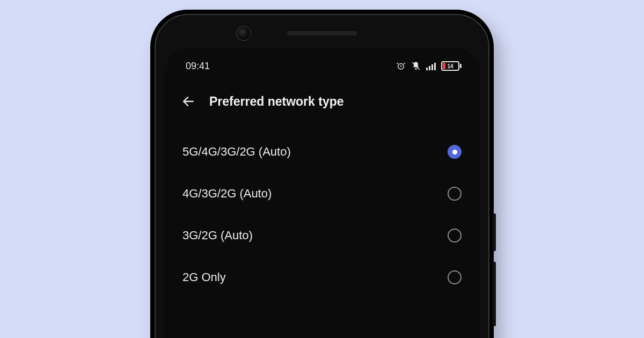 Image resolution: width=644 pixels, height=338 pixels. I want to click on network-option-label: 2G Only, so click(204, 277).